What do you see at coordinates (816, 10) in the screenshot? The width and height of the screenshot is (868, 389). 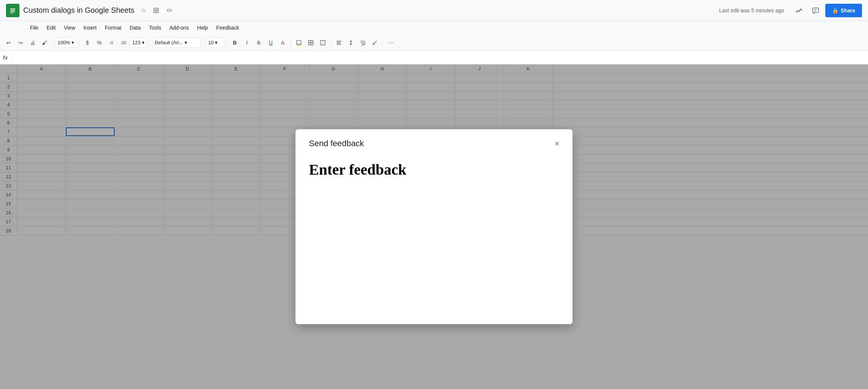 I see `comments-icon` at bounding box center [816, 10].